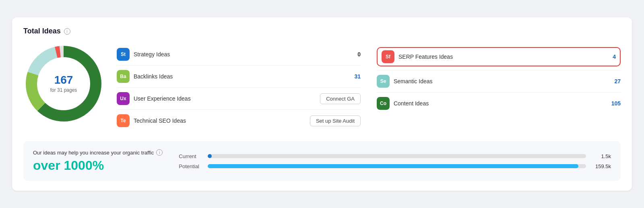 The height and width of the screenshot is (208, 644). What do you see at coordinates (123, 99) in the screenshot?
I see `ux-badge: Ux` at bounding box center [123, 99].